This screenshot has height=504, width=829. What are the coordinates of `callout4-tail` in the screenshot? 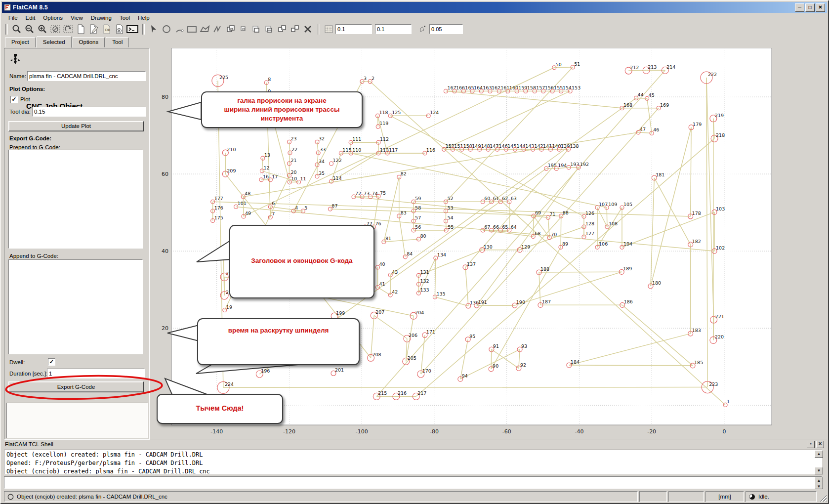 It's located at (186, 386).